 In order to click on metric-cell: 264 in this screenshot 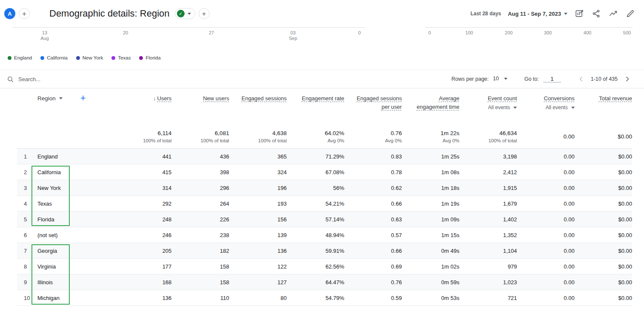, I will do `click(200, 204)`.